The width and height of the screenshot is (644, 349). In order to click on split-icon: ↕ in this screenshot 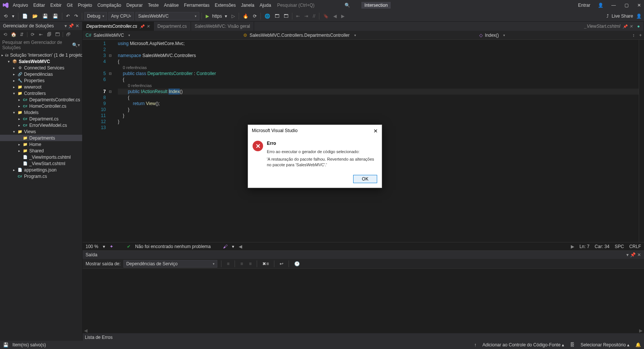, I will do `click(633, 35)`.